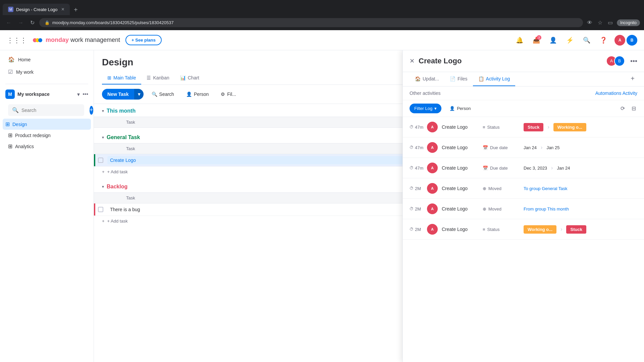 Image resolution: width=644 pixels, height=362 pixels. What do you see at coordinates (163, 94) in the screenshot?
I see `search-btn: 🔍 Search` at bounding box center [163, 94].